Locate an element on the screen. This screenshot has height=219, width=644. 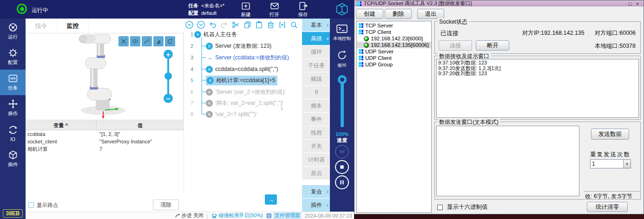
view-visibility-button is located at coordinates (135, 41).